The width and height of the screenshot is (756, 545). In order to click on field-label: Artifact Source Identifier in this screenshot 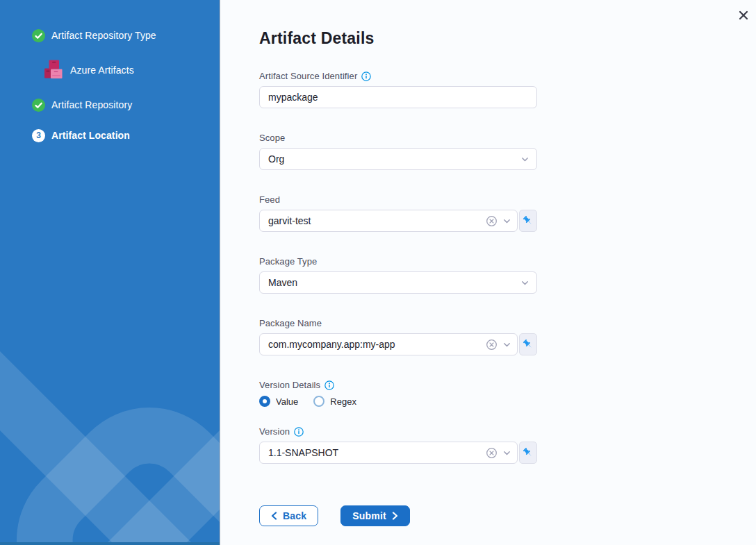, I will do `click(309, 76)`.